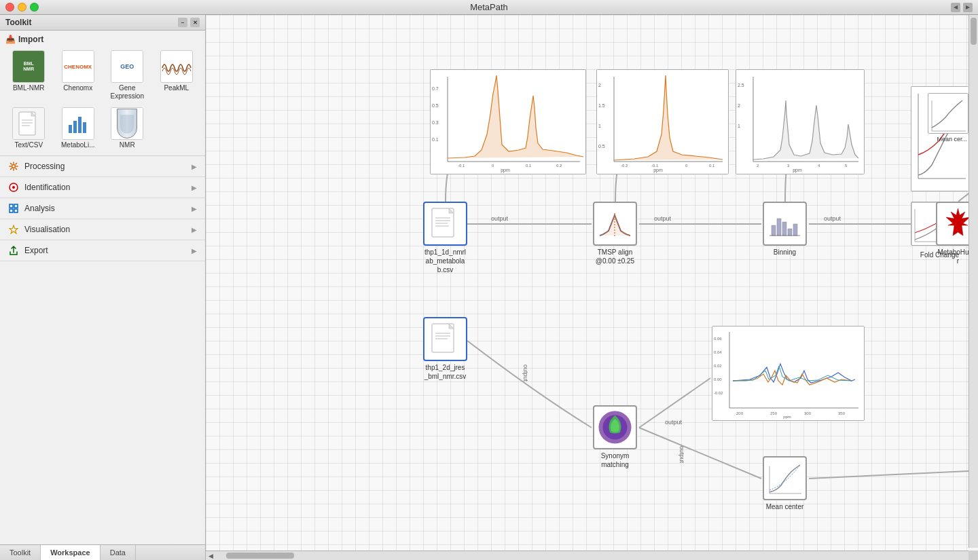  I want to click on svg-text: 350, so click(842, 413).